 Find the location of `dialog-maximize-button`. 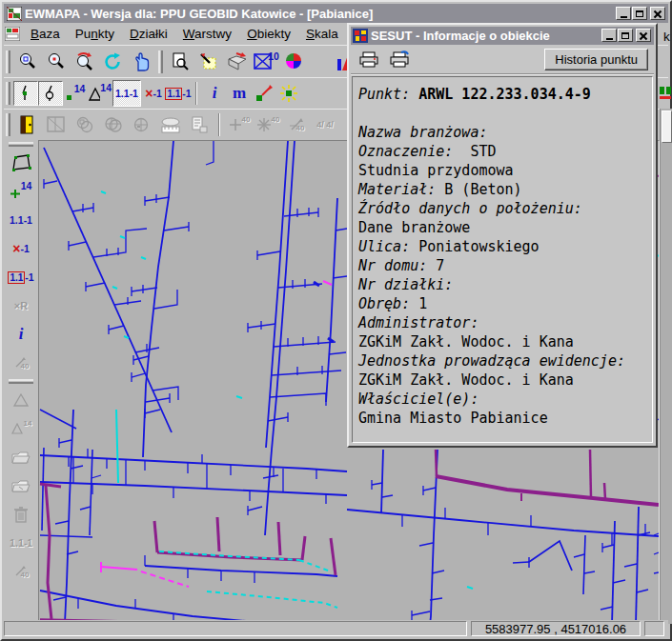

dialog-maximize-button is located at coordinates (625, 35).